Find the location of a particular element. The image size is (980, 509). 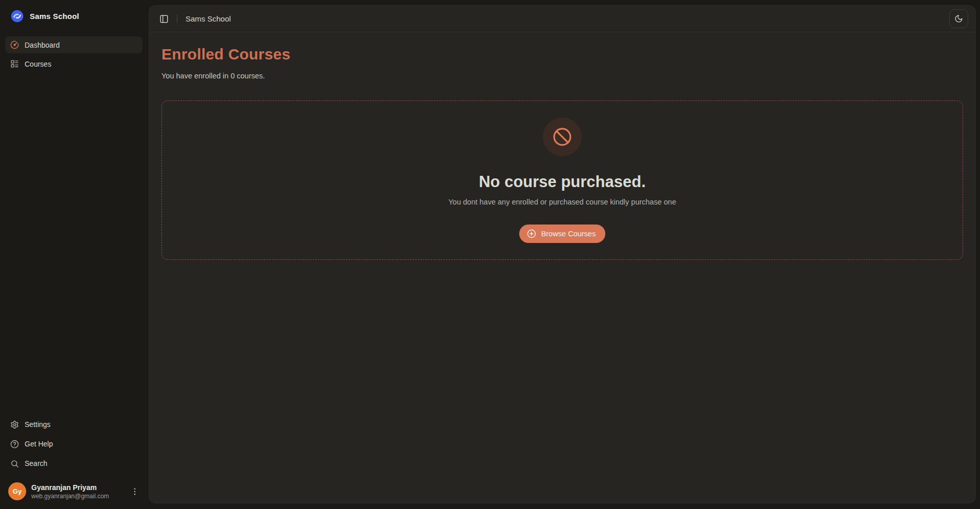

user-meta: Gyanranjan Priyam web.gyanranjan@gmail.c… is located at coordinates (78, 492).